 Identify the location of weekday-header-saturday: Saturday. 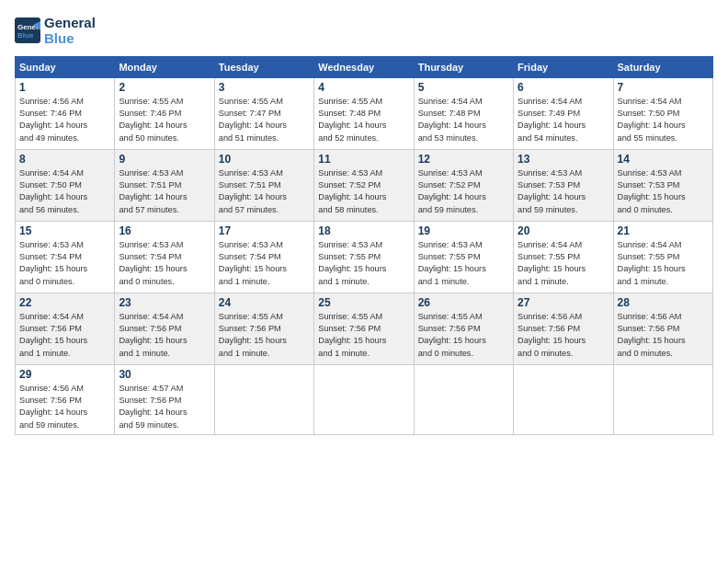
(663, 66).